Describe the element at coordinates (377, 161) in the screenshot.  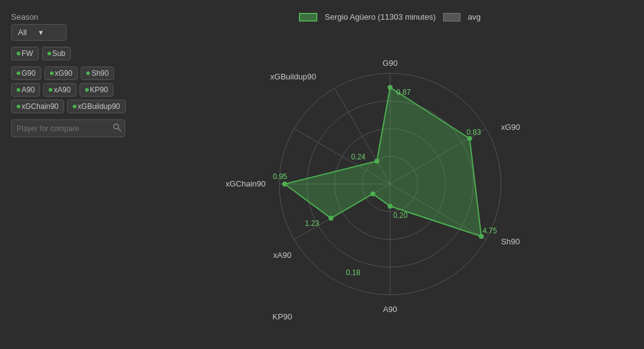
I see `dot-xgbuildup90` at that location.